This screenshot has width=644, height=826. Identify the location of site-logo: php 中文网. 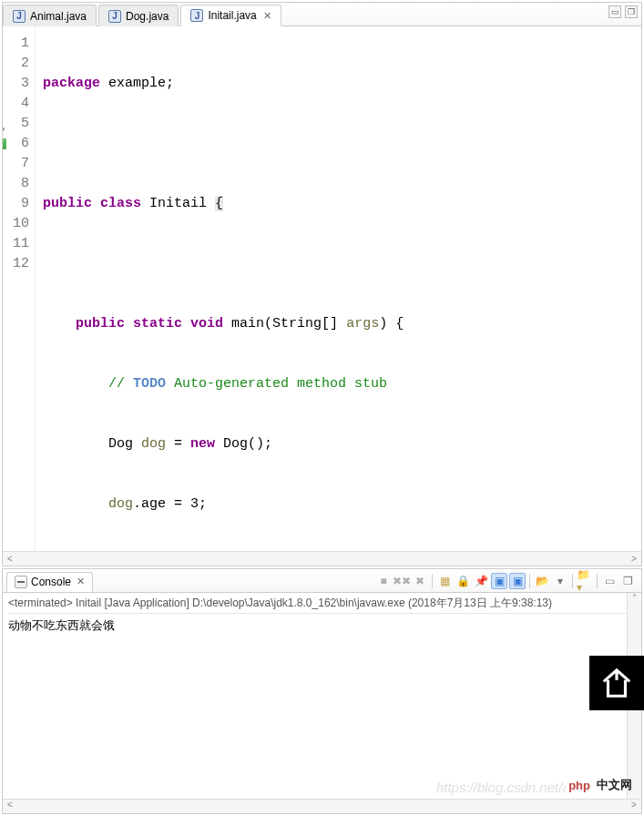
(599, 785).